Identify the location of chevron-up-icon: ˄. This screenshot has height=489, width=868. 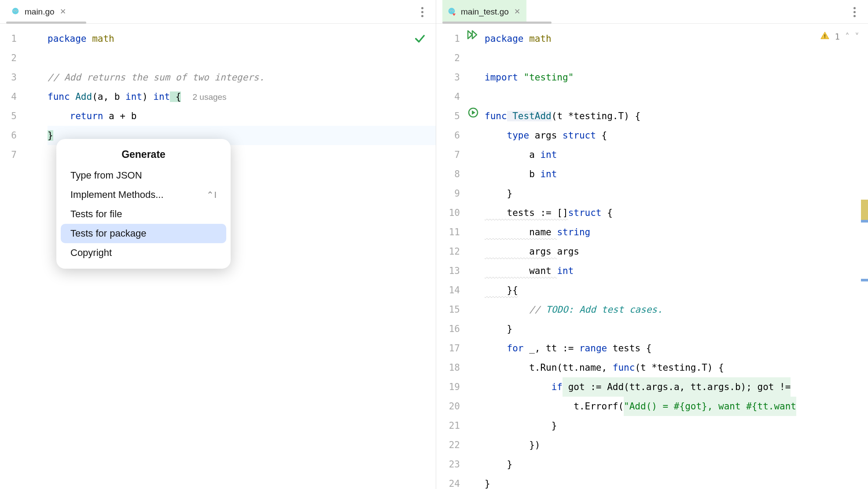
(847, 36).